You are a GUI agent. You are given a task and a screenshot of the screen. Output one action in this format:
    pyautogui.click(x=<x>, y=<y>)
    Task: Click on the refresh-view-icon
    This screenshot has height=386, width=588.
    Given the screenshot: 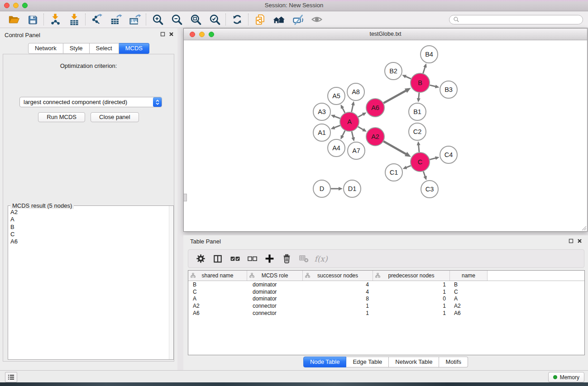 What is the action you would take?
    pyautogui.click(x=237, y=19)
    